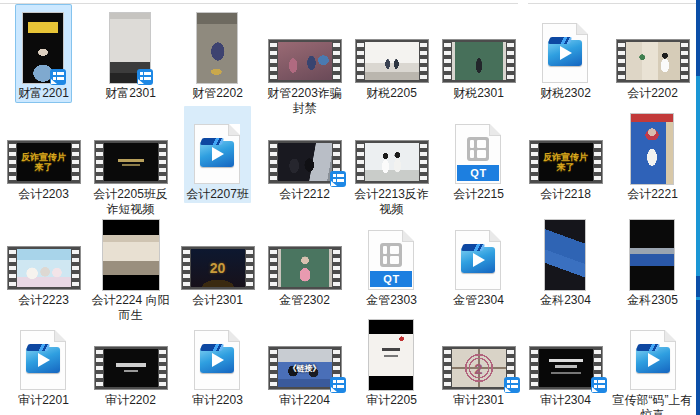 This screenshot has height=415, width=700. Describe the element at coordinates (478, 56) in the screenshot. I see `file-item: 财税2301` at that location.